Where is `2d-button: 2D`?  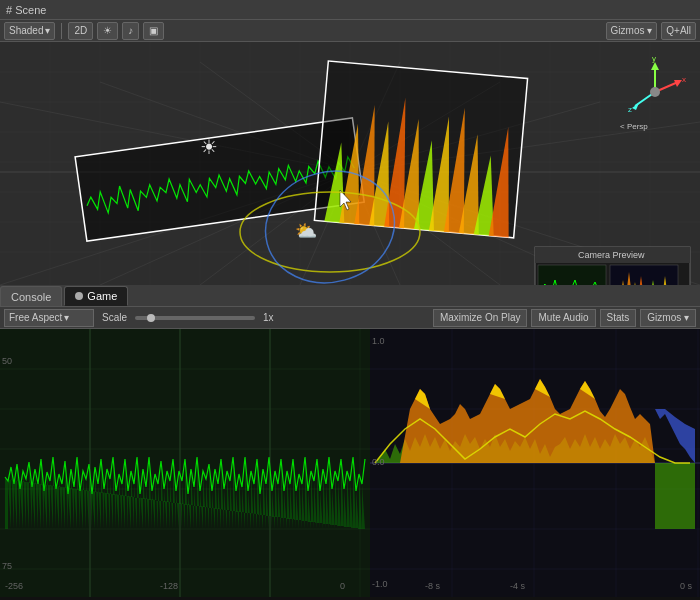
2d-button: 2D is located at coordinates (80, 31).